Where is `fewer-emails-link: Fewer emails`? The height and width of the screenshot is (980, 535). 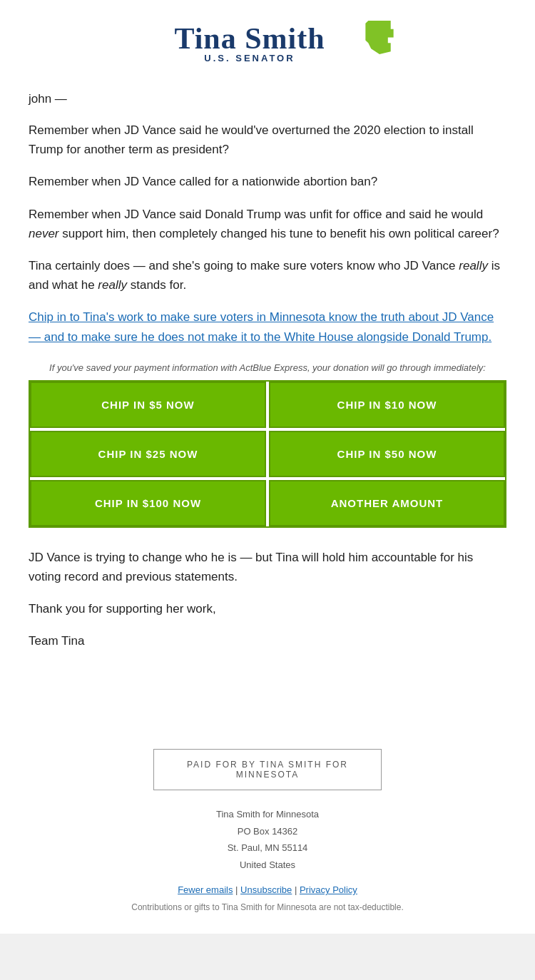
fewer-emails-link: Fewer emails is located at coordinates (205, 890).